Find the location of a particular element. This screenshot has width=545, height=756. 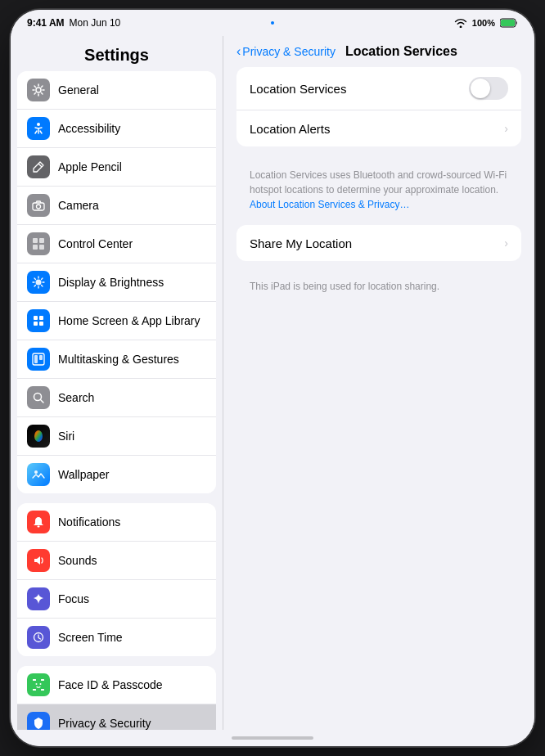

location-services-group: Location Services Location Alerts › is located at coordinates (379, 106).